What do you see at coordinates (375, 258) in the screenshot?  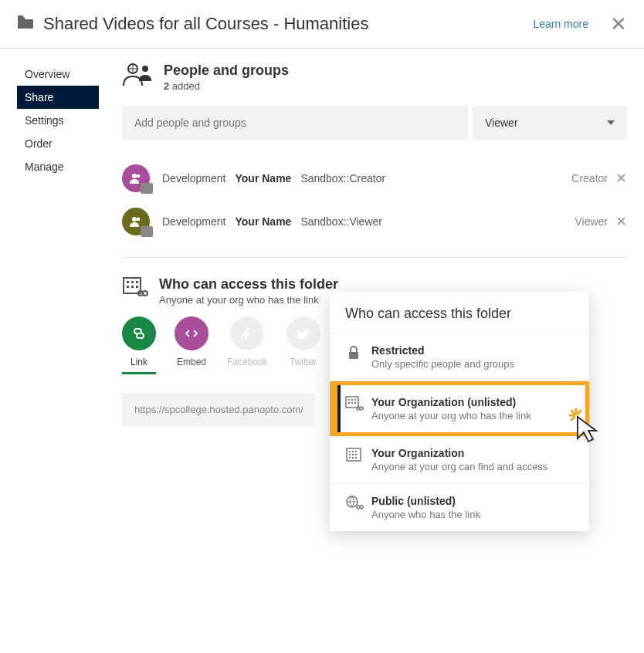 I see `divider` at bounding box center [375, 258].